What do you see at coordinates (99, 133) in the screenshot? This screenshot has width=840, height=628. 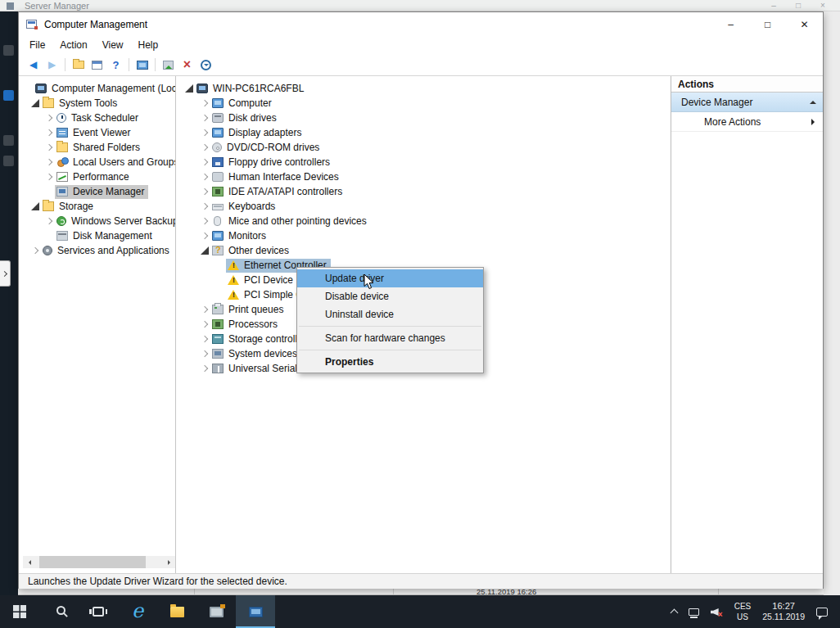 I see `tree-item-event-viewer: Event Viewer` at bounding box center [99, 133].